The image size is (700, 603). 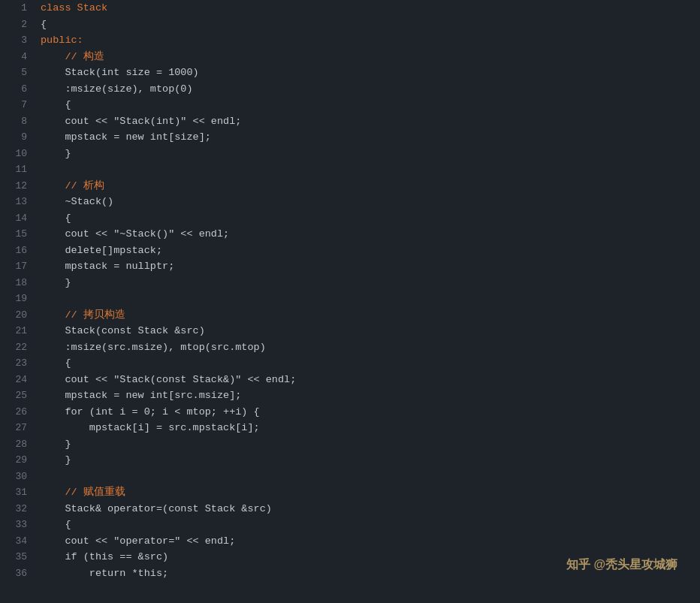 What do you see at coordinates (370, 8) in the screenshot?
I see `code-line: class Stack` at bounding box center [370, 8].